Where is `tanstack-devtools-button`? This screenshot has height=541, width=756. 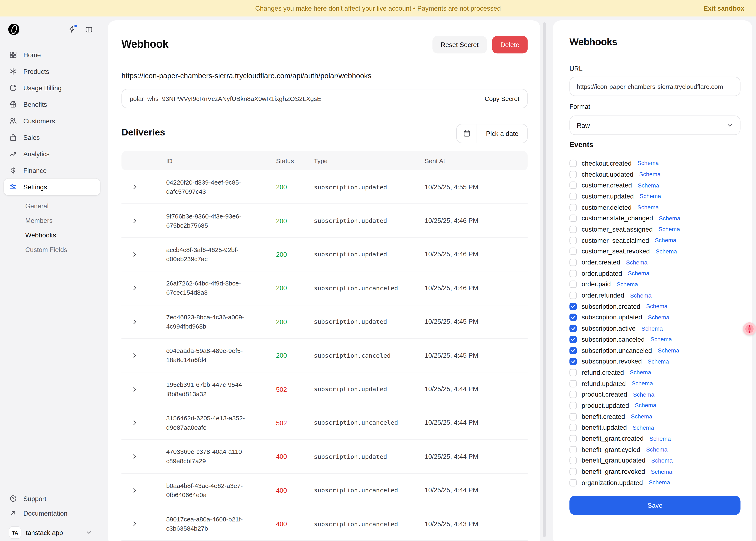 tanstack-devtools-button is located at coordinates (749, 329).